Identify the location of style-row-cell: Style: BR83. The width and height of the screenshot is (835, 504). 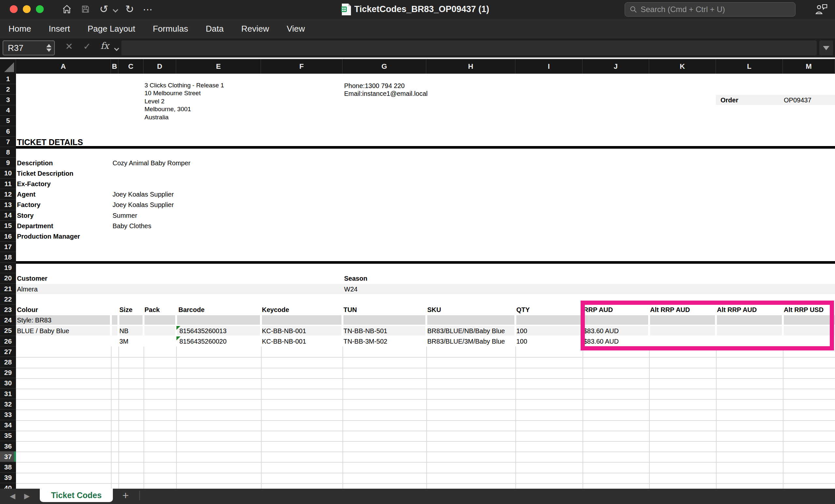
(34, 320).